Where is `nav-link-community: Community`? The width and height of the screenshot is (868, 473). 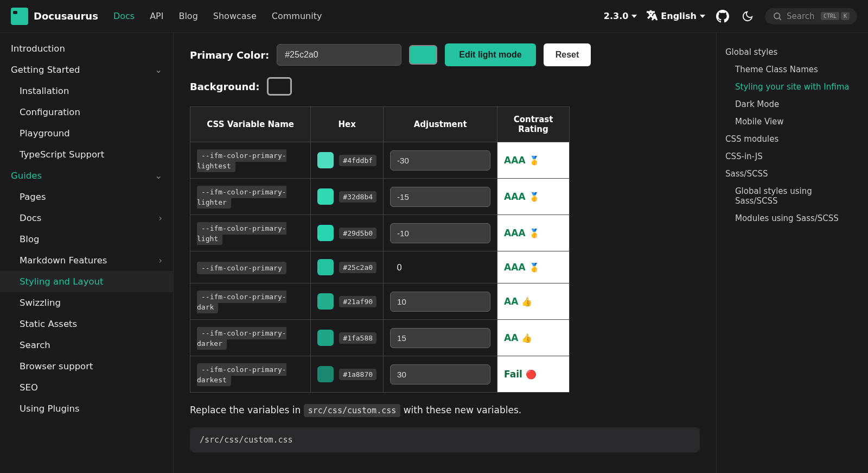 nav-link-community: Community is located at coordinates (297, 16).